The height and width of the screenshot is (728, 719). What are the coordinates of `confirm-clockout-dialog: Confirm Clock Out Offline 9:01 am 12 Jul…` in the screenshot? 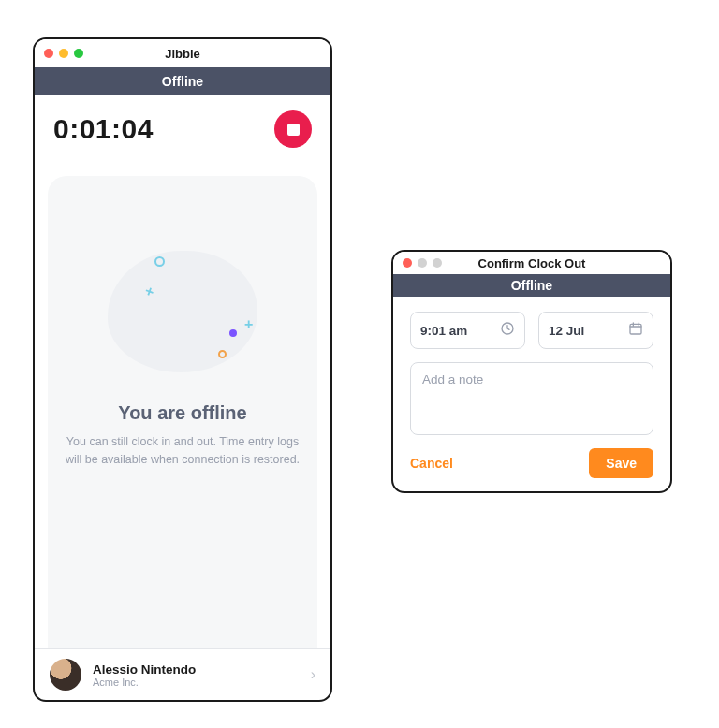 It's located at (532, 371).